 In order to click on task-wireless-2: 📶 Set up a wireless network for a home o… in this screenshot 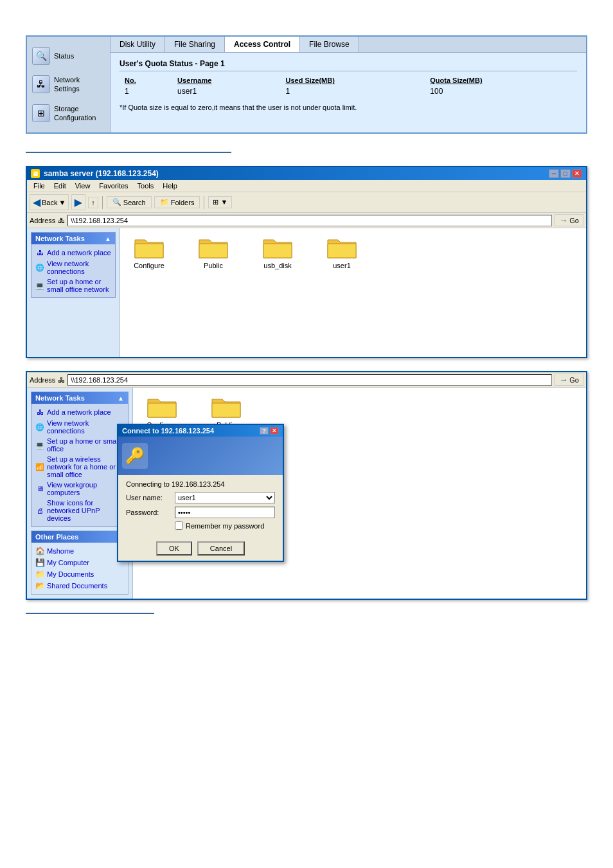, I will do `click(80, 467)`.